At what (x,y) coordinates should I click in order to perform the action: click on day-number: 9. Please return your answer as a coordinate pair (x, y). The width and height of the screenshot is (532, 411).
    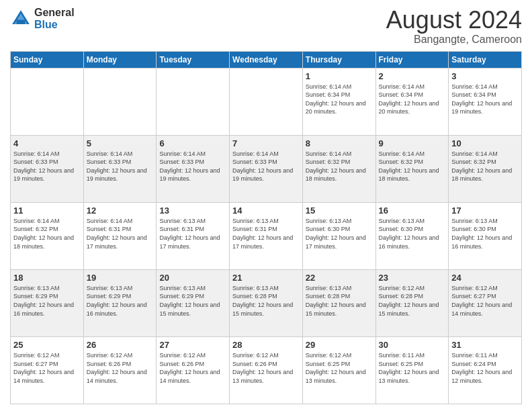
    Looking at the image, I should click on (412, 144).